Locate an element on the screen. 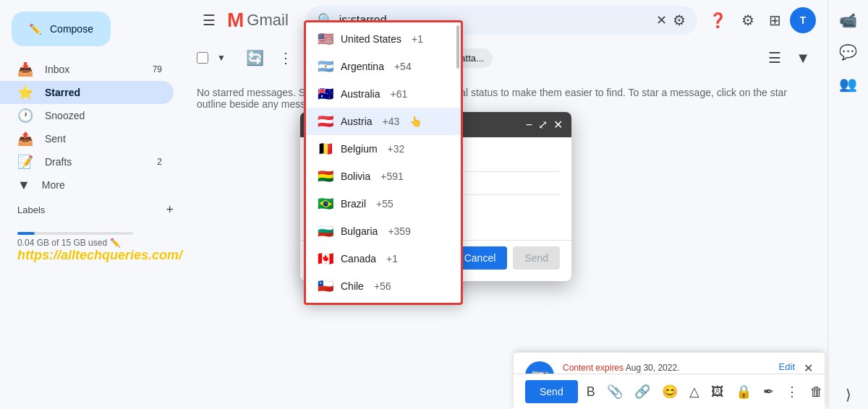  sent-label: Sent is located at coordinates (55, 139).